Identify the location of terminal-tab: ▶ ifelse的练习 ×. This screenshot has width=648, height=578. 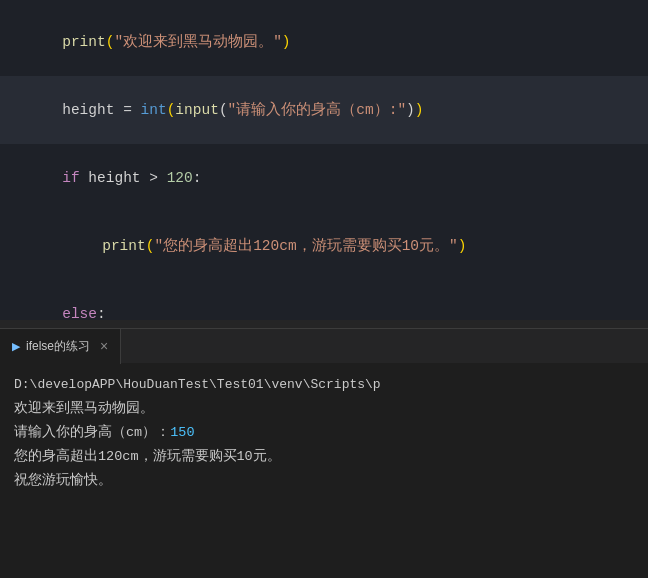
(60, 346).